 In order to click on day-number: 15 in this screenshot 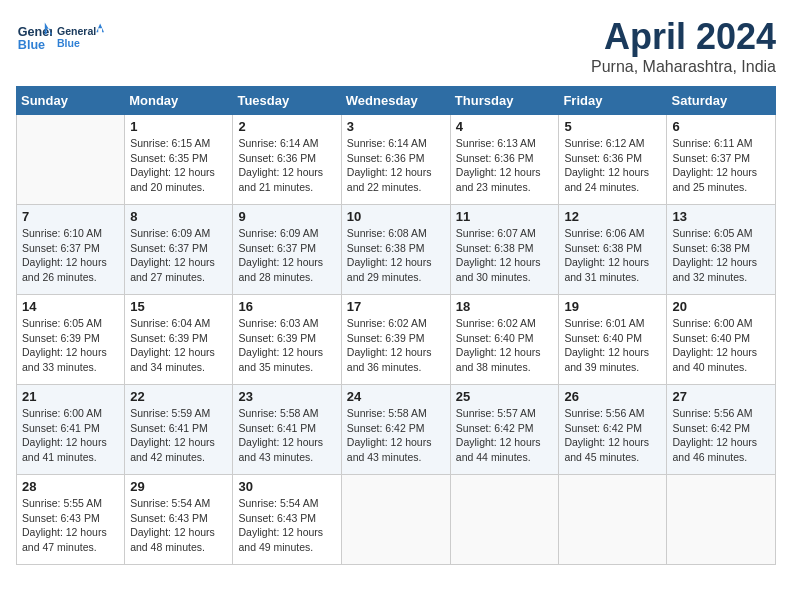, I will do `click(178, 306)`.